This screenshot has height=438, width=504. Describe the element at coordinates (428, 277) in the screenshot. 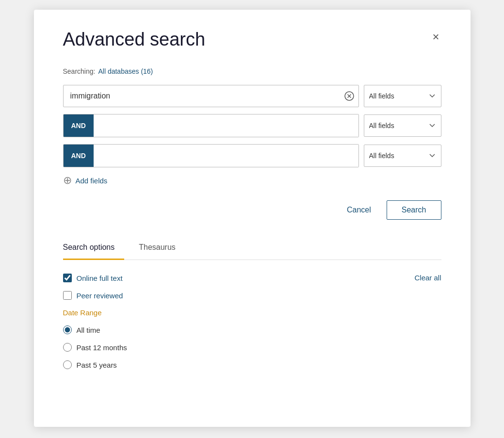

I see `clear-all-button: Clear all` at that location.